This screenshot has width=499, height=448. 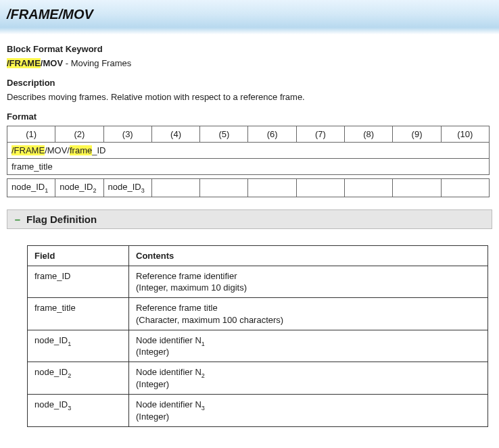 I want to click on description-text: Describes moving frames. Relative motion…, so click(x=249, y=97).